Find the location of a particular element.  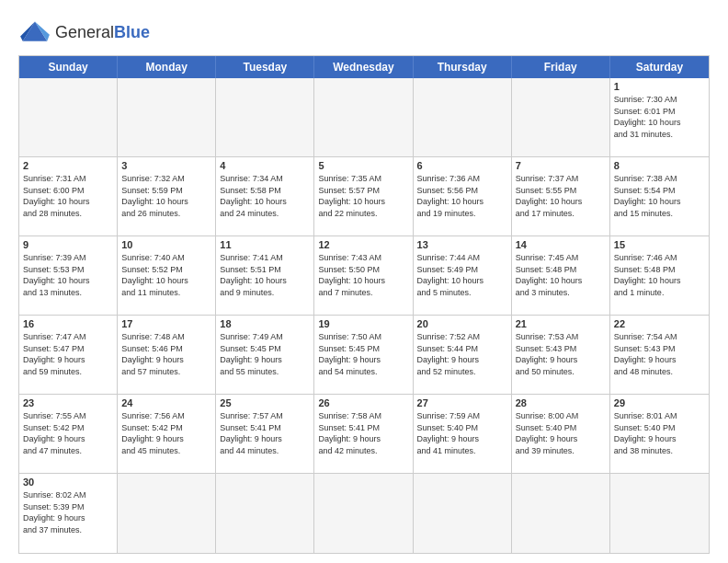

weekday-header-friday: Friday is located at coordinates (561, 67).